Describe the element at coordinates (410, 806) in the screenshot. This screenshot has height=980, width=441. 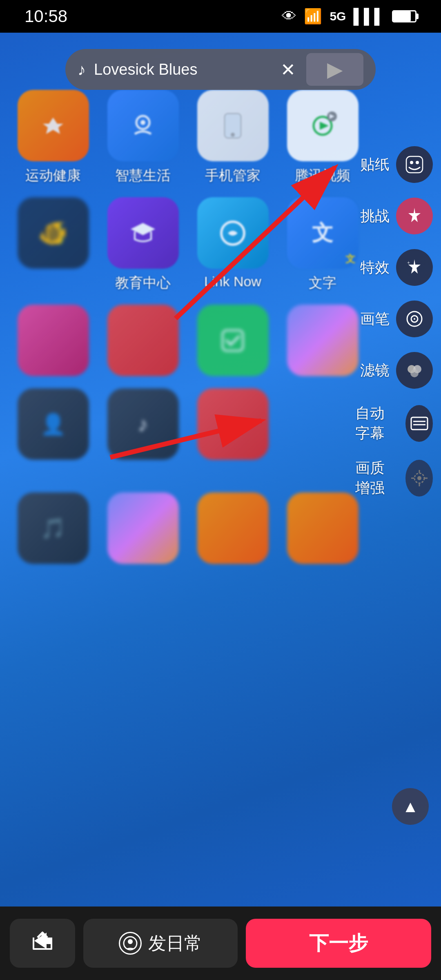
I see `scroll-up-button: ▲` at that location.